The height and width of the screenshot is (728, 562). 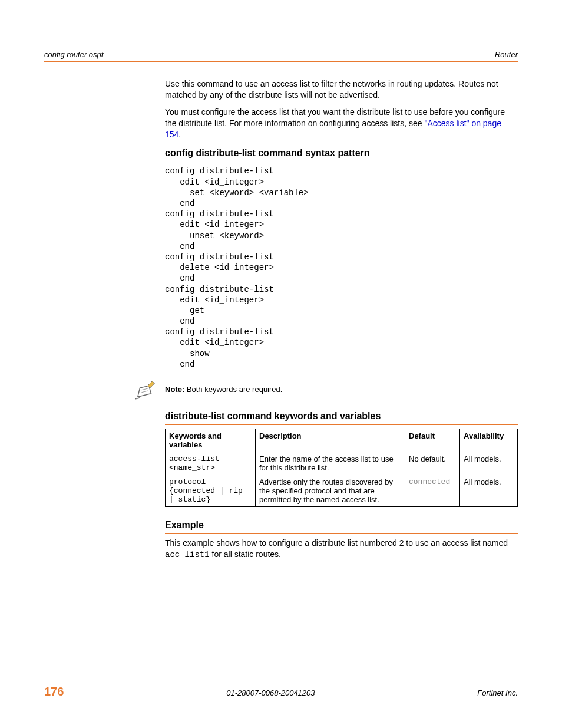 I want to click on syntax-heading: config distribute-list command syntax pa…, so click(x=342, y=155).